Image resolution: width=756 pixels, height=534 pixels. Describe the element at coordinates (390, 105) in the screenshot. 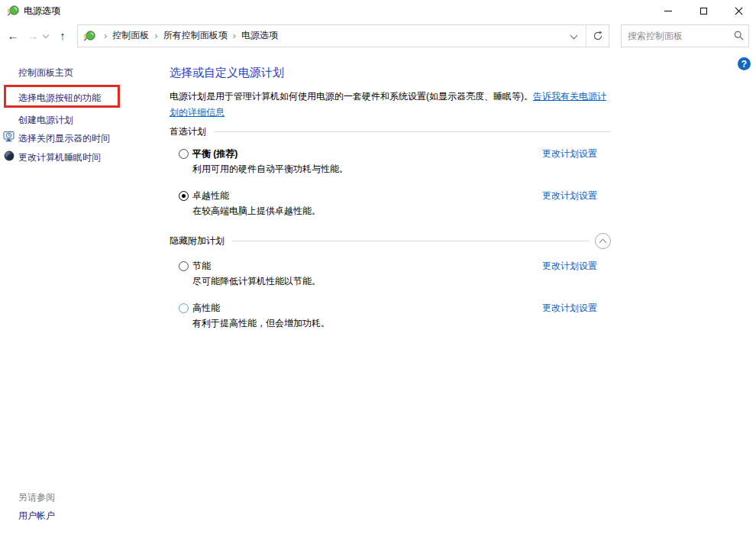

I see `page-description: 电源计划是用于管理计算机如何使用电源的一套硬件和系统设置(如显示器亮度、睡眠等)…` at that location.